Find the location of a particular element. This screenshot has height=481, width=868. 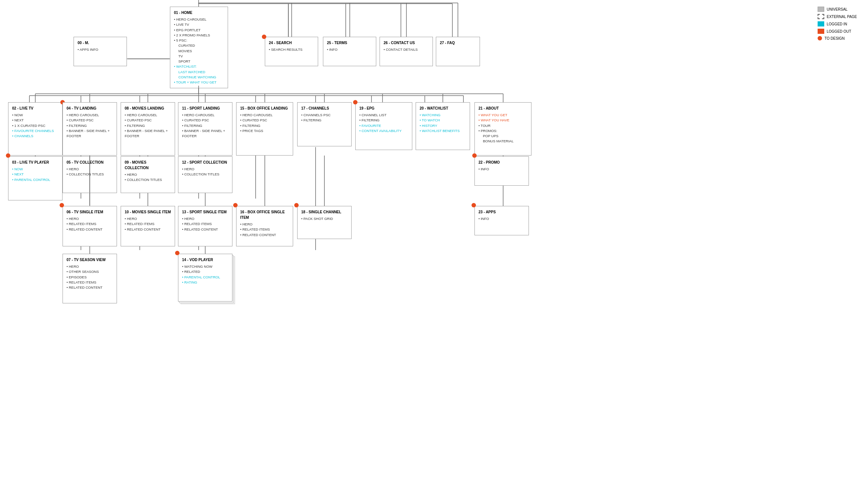

node-home-psc-items: CURATEDMOVIESTVSPORT is located at coordinates (199, 54).